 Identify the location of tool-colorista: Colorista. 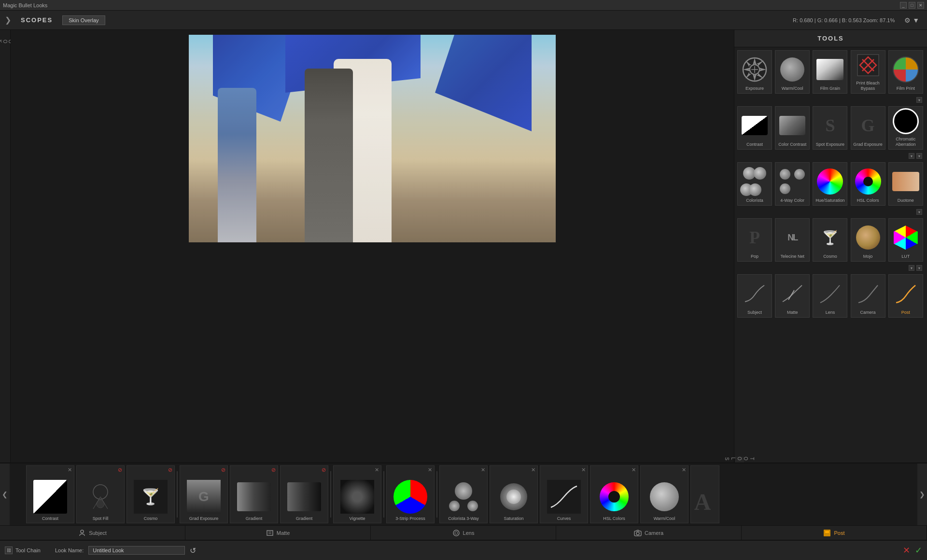
(755, 184).